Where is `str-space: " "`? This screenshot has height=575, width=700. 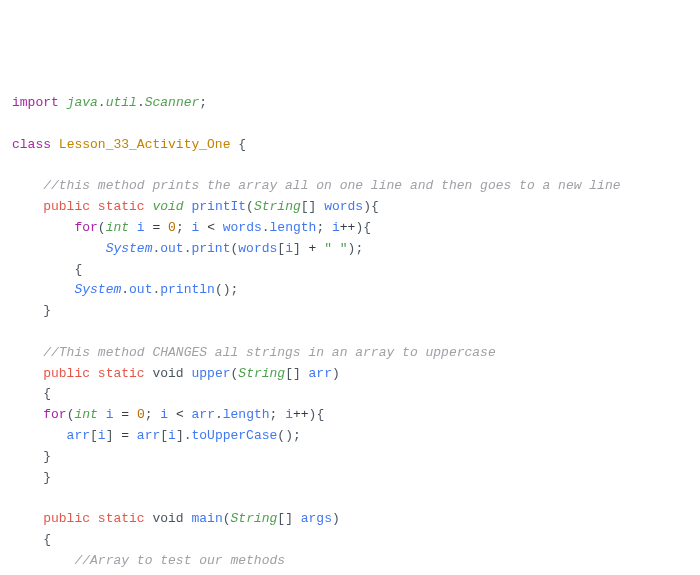 str-space: " " is located at coordinates (336, 248).